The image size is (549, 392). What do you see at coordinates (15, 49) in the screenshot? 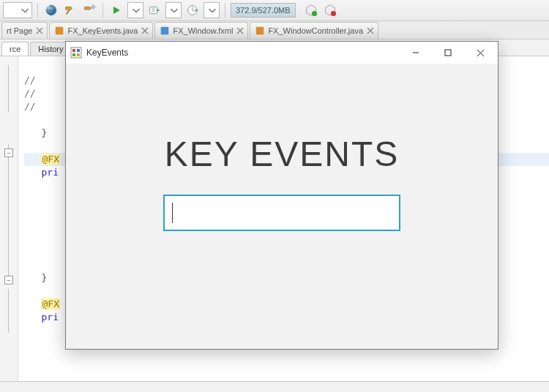
I see `subtab-label: rce` at bounding box center [15, 49].